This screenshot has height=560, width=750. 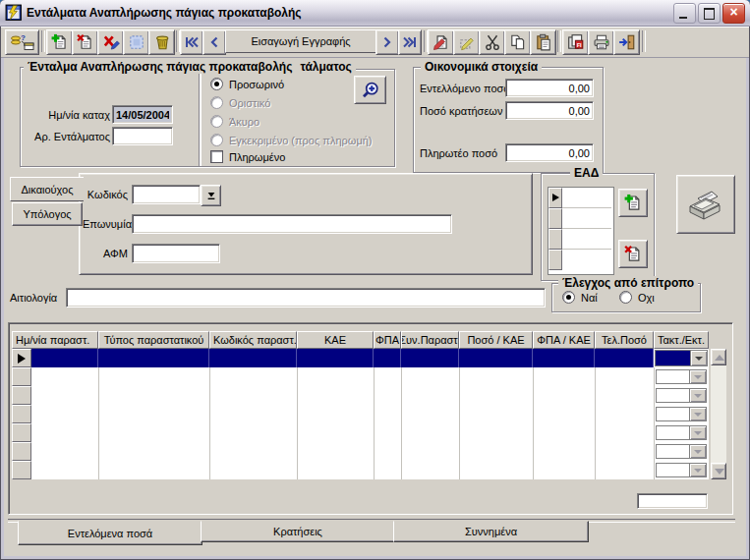 I want to click on vat-label: ΑΦΜ, so click(x=111, y=253).